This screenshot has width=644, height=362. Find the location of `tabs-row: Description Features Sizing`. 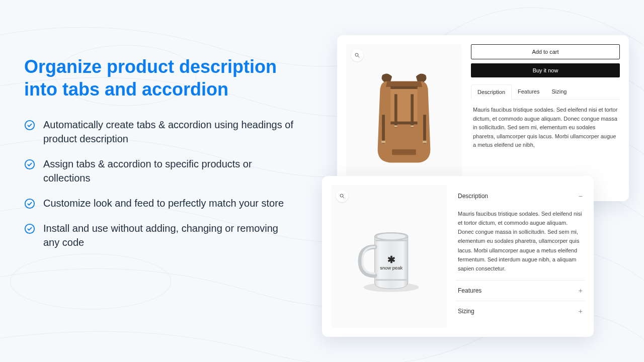

tabs-row: Description Features Sizing is located at coordinates (545, 92).